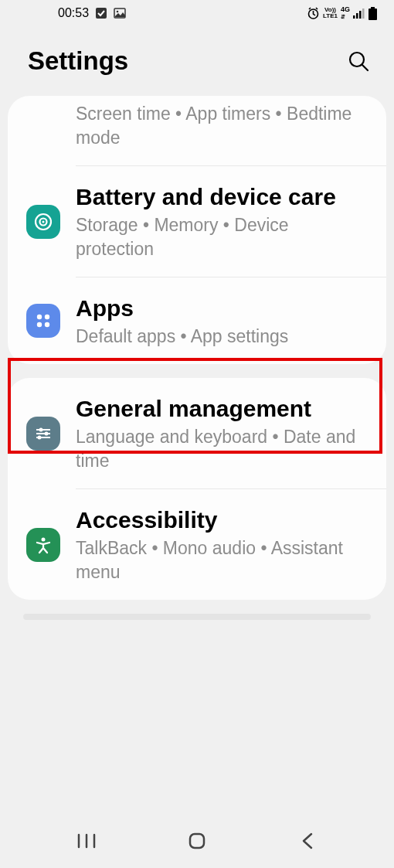  What do you see at coordinates (197, 841) in the screenshot?
I see `home-icon` at bounding box center [197, 841].